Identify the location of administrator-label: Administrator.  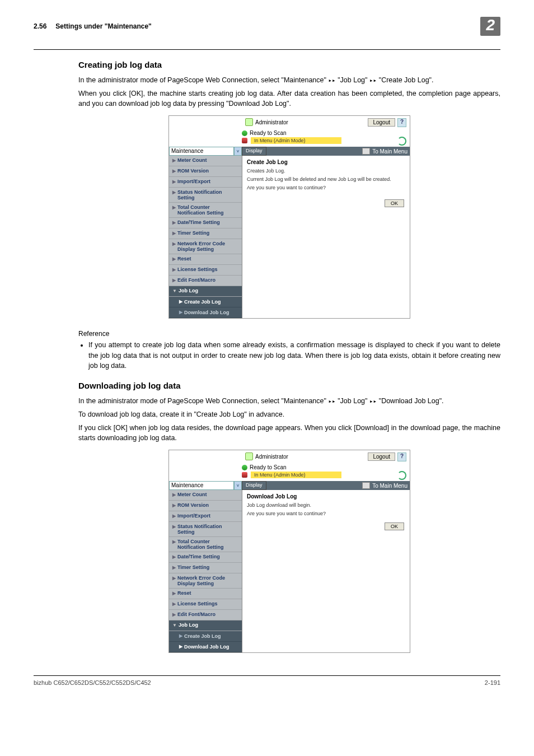
(272, 457).